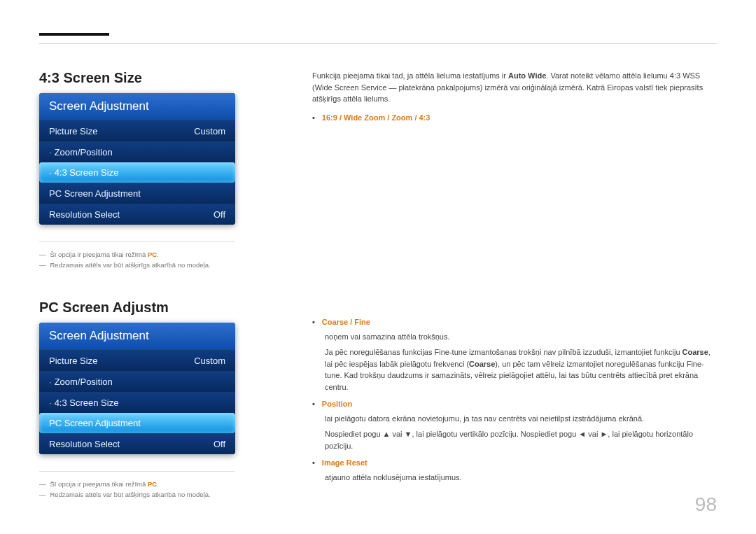  I want to click on menu-screen-adjustment-1: Screen Adjustment Picture Size Custom ·Z…, so click(137, 159).